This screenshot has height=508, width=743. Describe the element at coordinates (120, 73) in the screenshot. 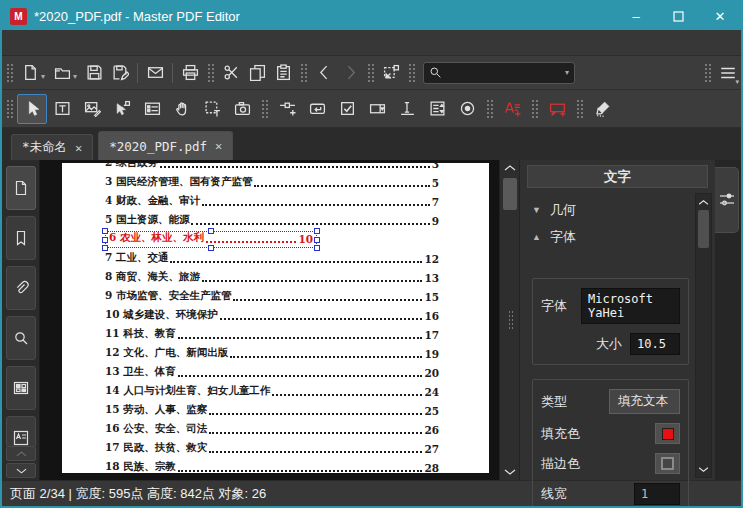

I see `save-as-button` at that location.